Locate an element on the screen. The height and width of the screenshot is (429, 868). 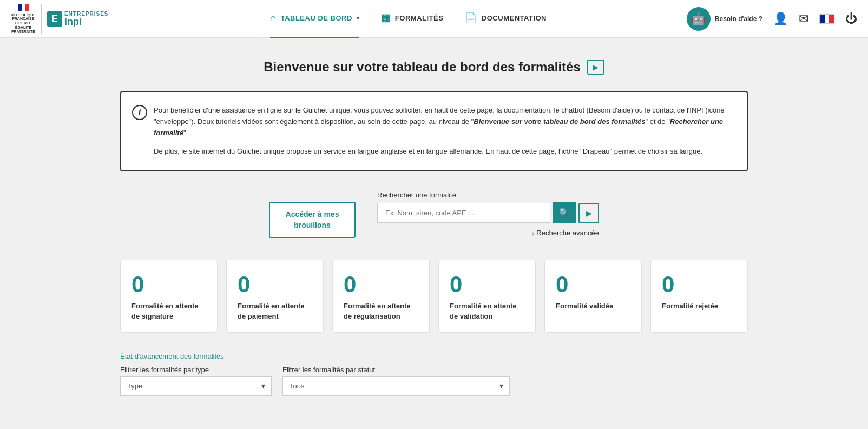
chevron-right-icon: › is located at coordinates (534, 233).